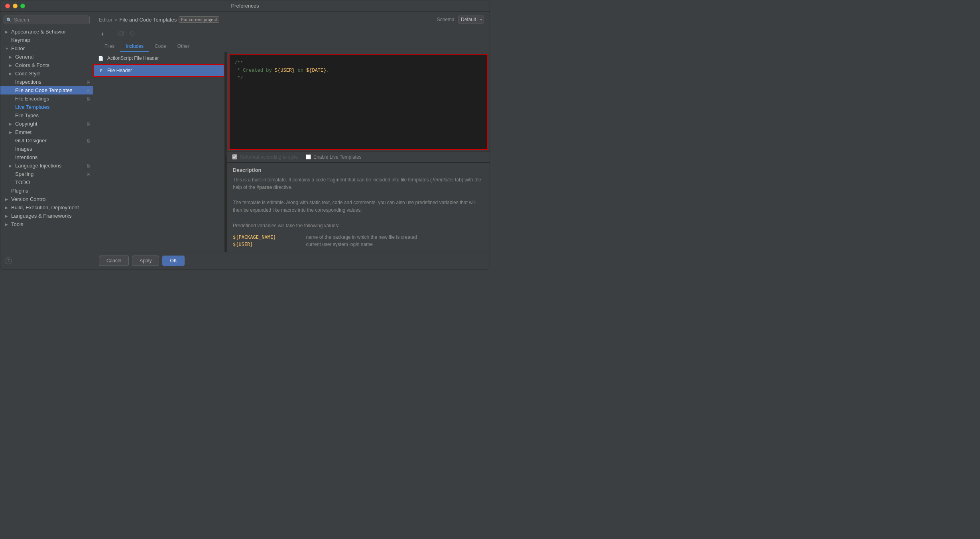  I want to click on sidebar-item-editor: ▼ Editor, so click(47, 49).